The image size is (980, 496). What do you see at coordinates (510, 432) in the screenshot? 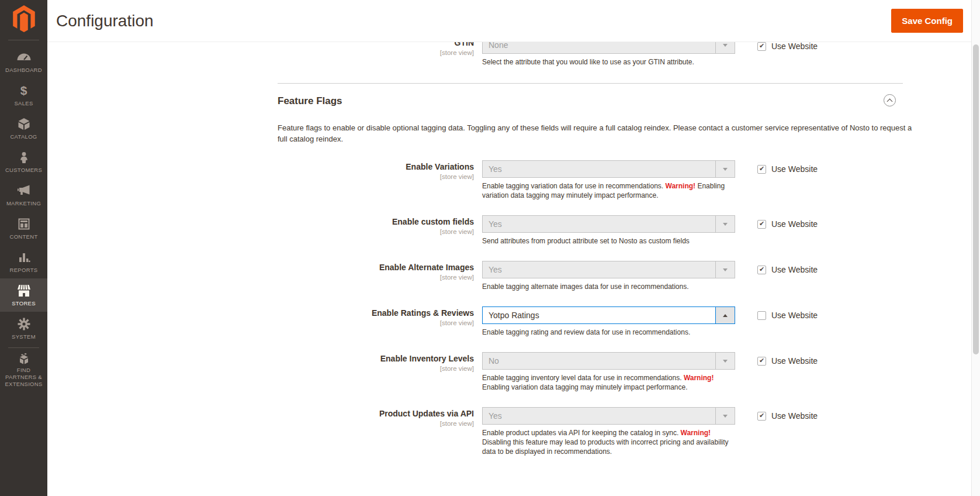
I see `config-row-product-updates-api: Product Updates via API [store view] Yes…` at bounding box center [510, 432].